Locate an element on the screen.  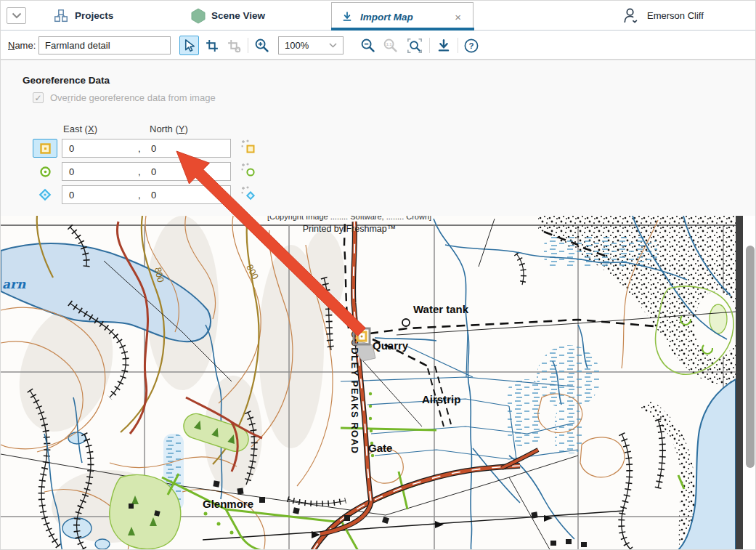
tab-import-map: Import Map × is located at coordinates (402, 16).